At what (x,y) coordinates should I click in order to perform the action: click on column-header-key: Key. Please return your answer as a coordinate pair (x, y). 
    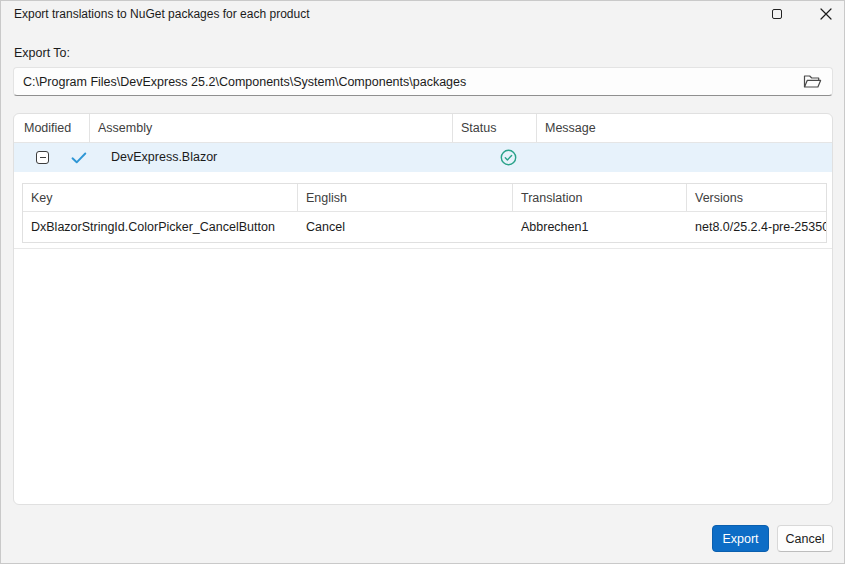
    Looking at the image, I should click on (160, 198).